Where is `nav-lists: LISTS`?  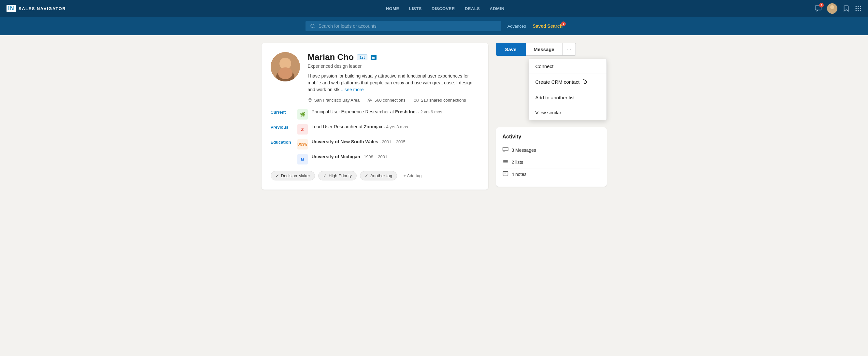
nav-lists: LISTS is located at coordinates (415, 9).